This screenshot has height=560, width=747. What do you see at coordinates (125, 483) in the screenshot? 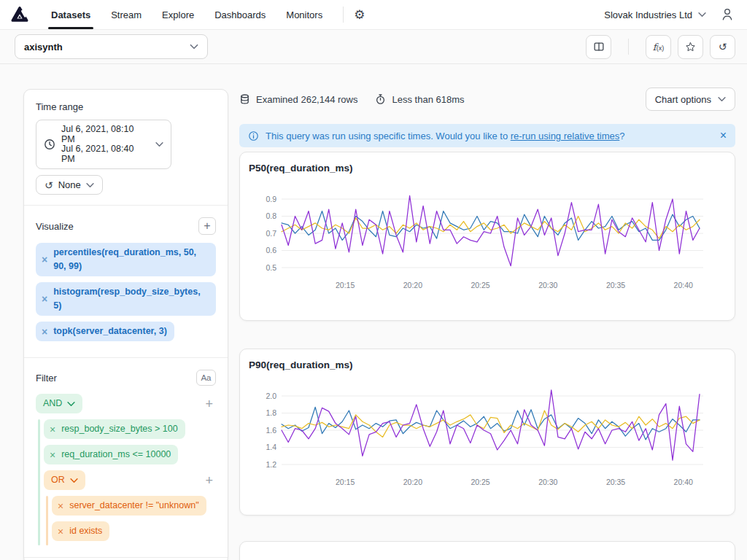
I see `filter-group-and: ×resp_body_size_bytes > 100×req_duration…` at bounding box center [125, 483].